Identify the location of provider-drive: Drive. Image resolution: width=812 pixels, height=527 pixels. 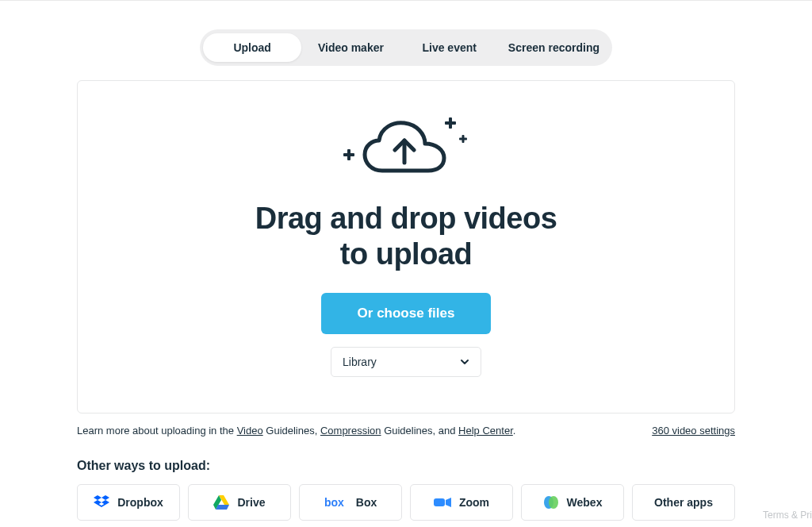
(239, 502).